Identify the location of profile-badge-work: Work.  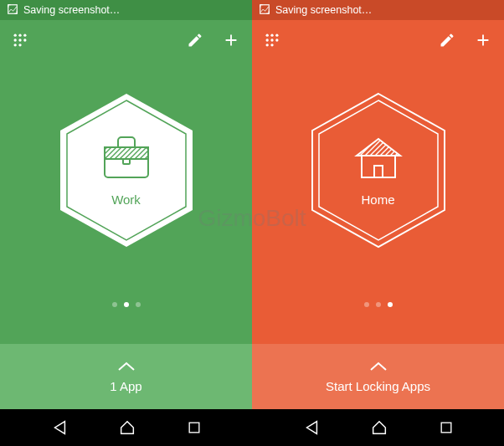
(126, 171).